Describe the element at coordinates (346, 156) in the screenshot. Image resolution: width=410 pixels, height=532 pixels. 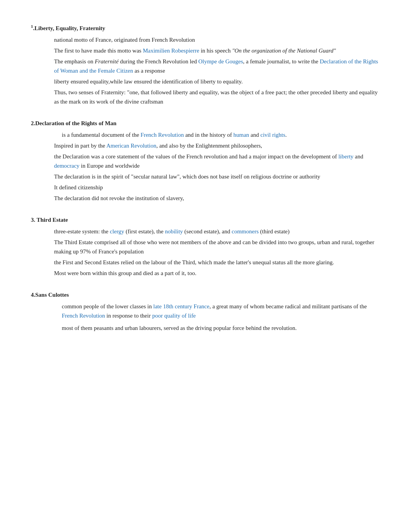
I see `liberty-link: liberty` at that location.